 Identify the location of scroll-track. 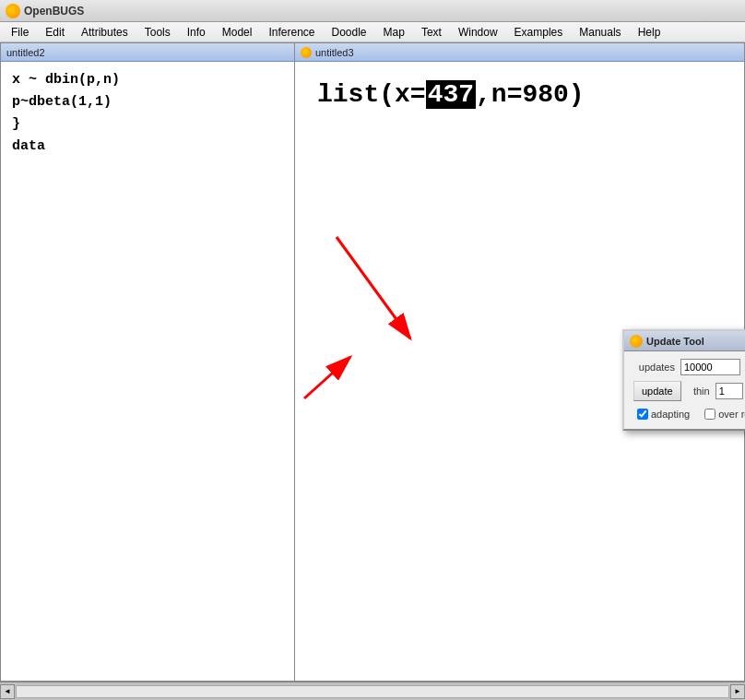
(372, 692).